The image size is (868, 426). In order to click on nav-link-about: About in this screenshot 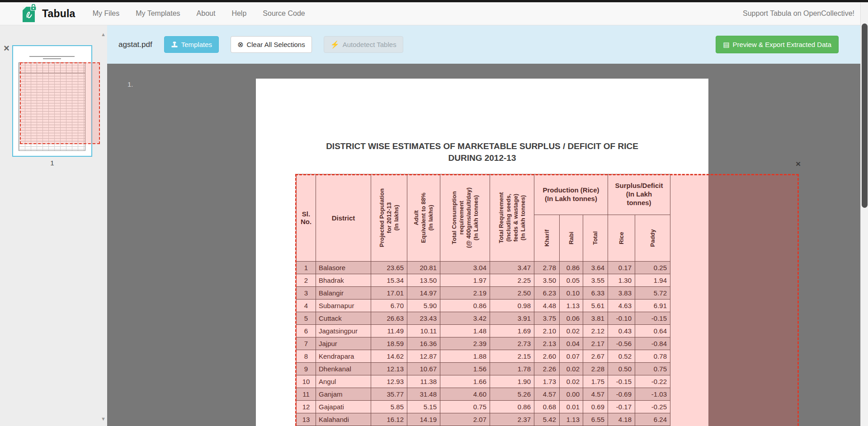, I will do `click(206, 14)`.